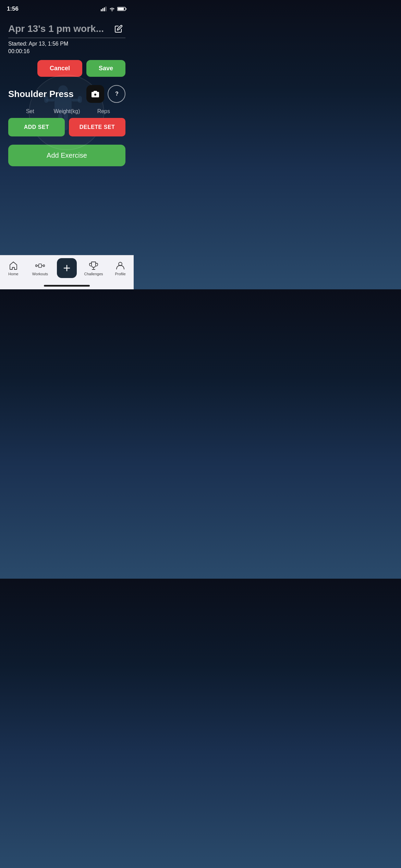 The image size is (401, 868). What do you see at coordinates (67, 29) in the screenshot?
I see `workout-header: Apr 13's 1 pm work...` at bounding box center [67, 29].